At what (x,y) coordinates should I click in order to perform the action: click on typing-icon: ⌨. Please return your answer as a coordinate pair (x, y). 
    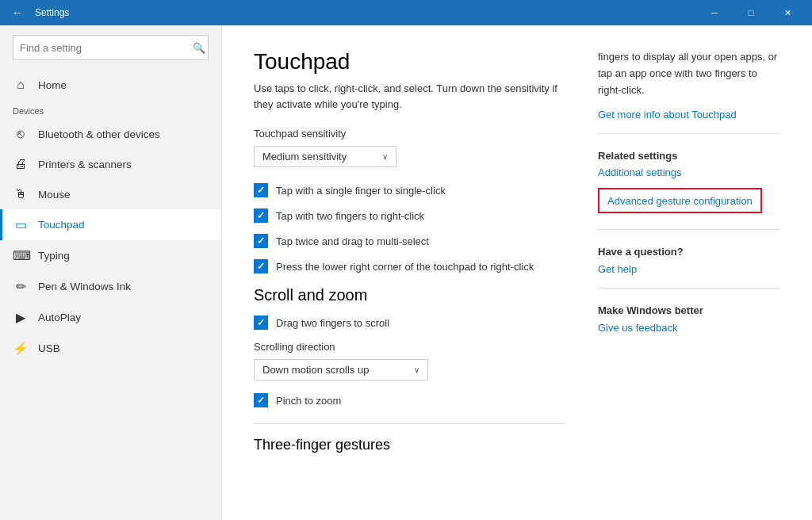
    Looking at the image, I should click on (21, 255).